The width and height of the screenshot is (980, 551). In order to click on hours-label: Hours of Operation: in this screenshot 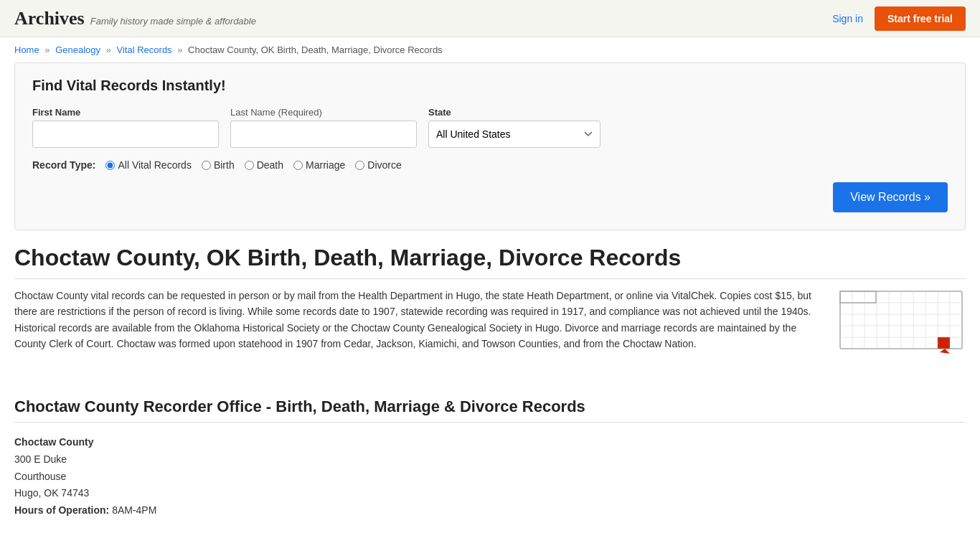, I will do `click(62, 510)`.